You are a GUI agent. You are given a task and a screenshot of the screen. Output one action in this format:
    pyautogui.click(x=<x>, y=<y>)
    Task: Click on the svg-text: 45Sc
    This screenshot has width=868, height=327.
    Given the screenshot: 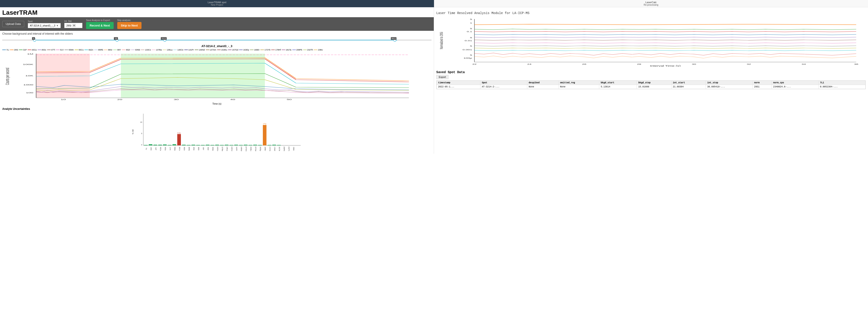 What is the action you would take?
    pyautogui.click(x=165, y=149)
    